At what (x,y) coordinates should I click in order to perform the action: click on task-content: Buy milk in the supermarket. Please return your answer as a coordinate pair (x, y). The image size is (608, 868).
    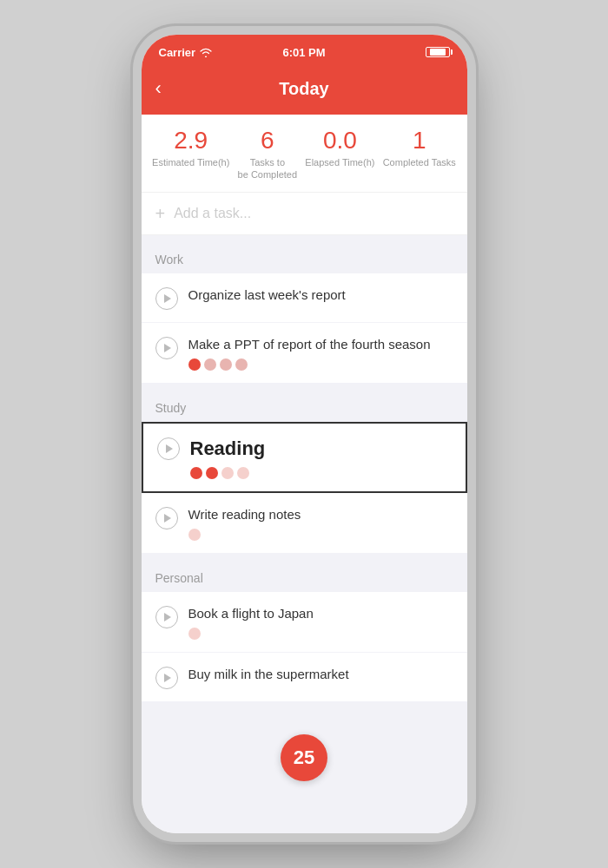
    Looking at the image, I should click on (321, 674).